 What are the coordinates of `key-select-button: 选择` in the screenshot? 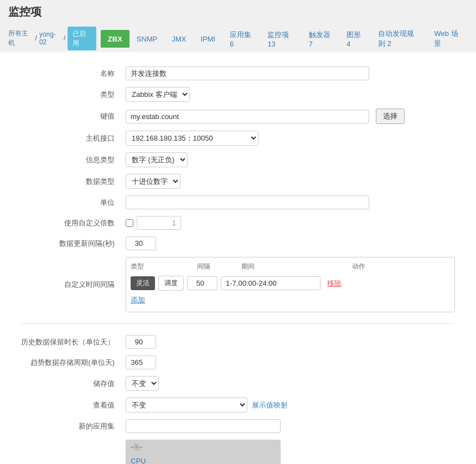 It's located at (390, 116).